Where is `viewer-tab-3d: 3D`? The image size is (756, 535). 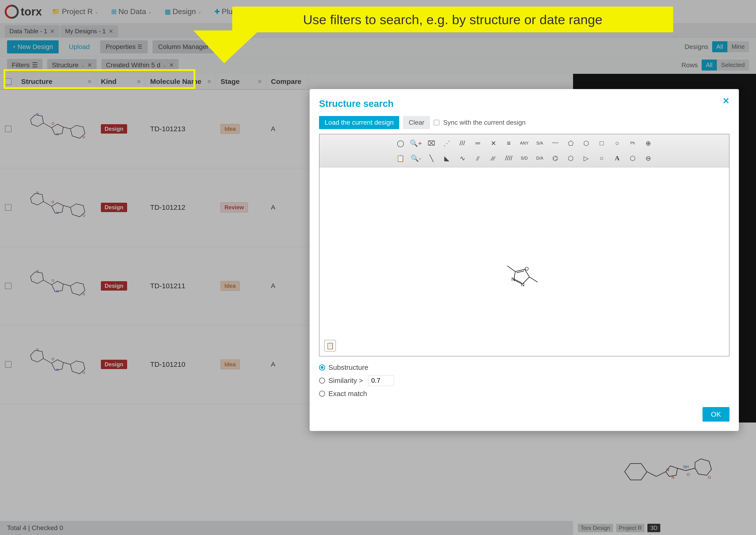 viewer-tab-3d: 3D is located at coordinates (654, 528).